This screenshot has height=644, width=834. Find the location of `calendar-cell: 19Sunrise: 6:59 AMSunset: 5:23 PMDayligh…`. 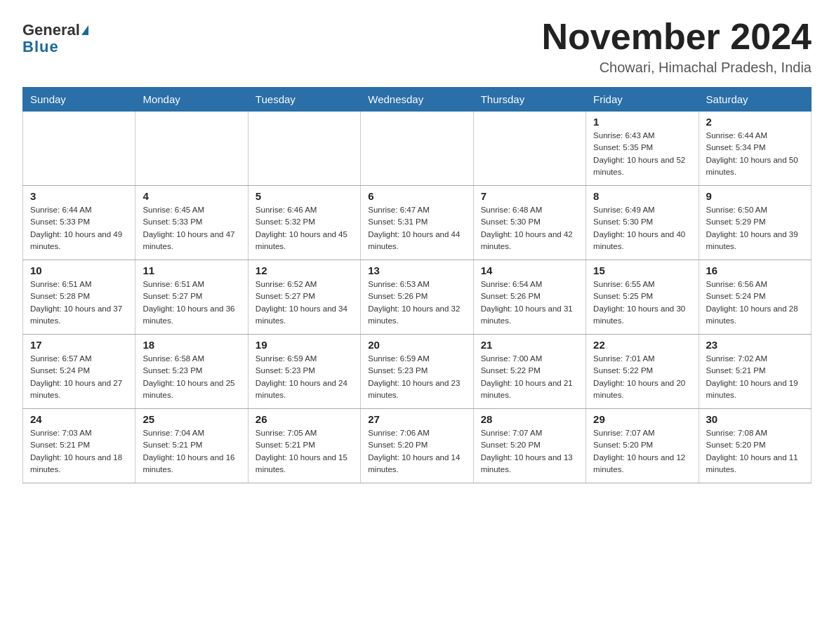

calendar-cell: 19Sunrise: 6:59 AMSunset: 5:23 PMDayligh… is located at coordinates (304, 372).